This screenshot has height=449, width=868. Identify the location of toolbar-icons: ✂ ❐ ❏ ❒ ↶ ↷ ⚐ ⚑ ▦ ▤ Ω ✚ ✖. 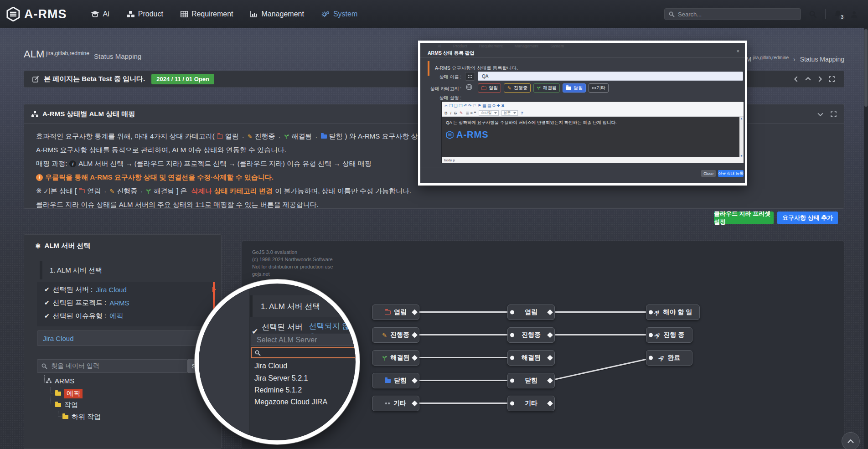
(475, 106).